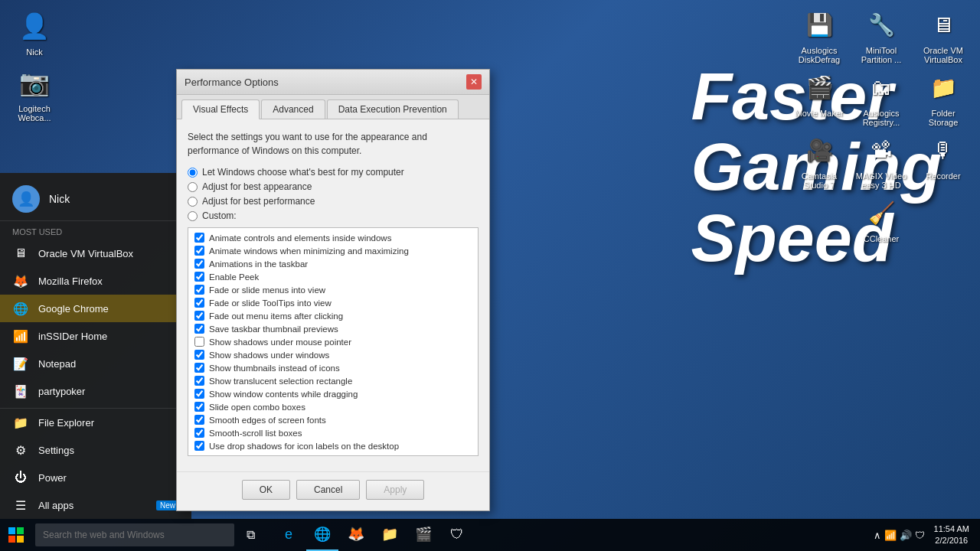 Image resolution: width=980 pixels, height=551 pixels. Describe the element at coordinates (270, 355) in the screenshot. I see `checkbox-label-shadows-windows: Show shadows under windows` at that location.